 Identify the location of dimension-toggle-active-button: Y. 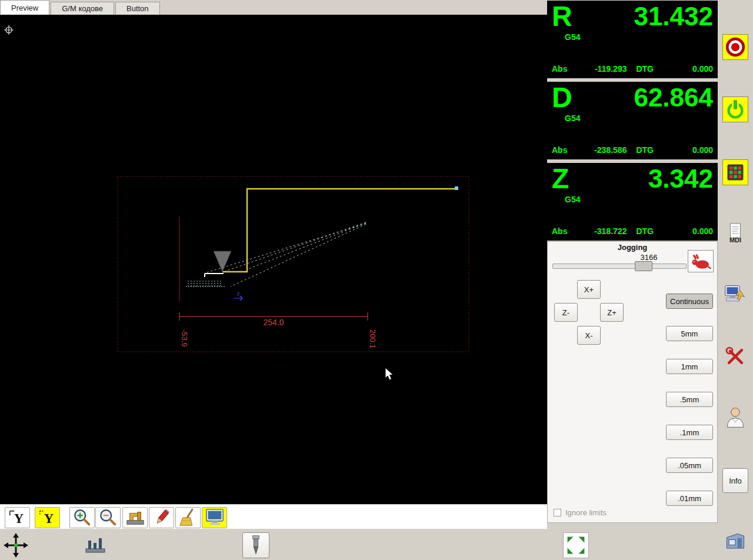
(47, 518).